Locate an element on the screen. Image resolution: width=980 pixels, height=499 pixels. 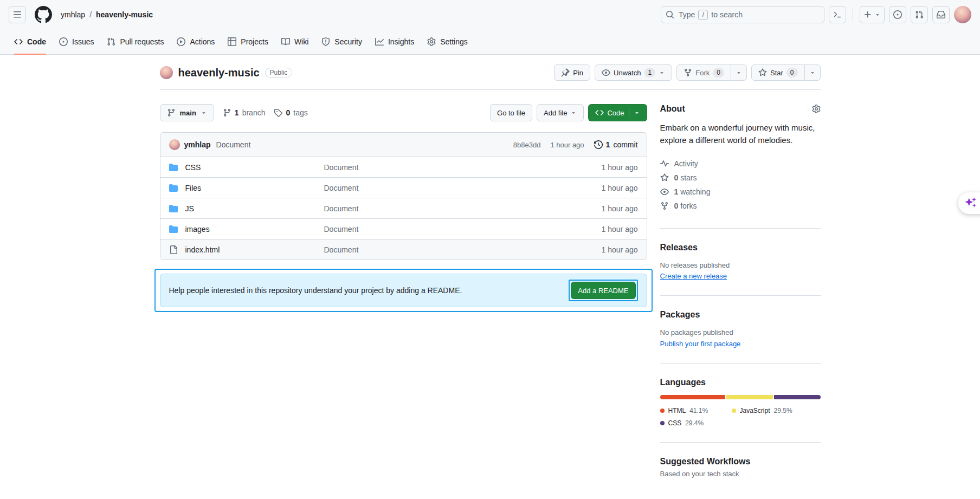
branch-selector-button: main is located at coordinates (187, 113).